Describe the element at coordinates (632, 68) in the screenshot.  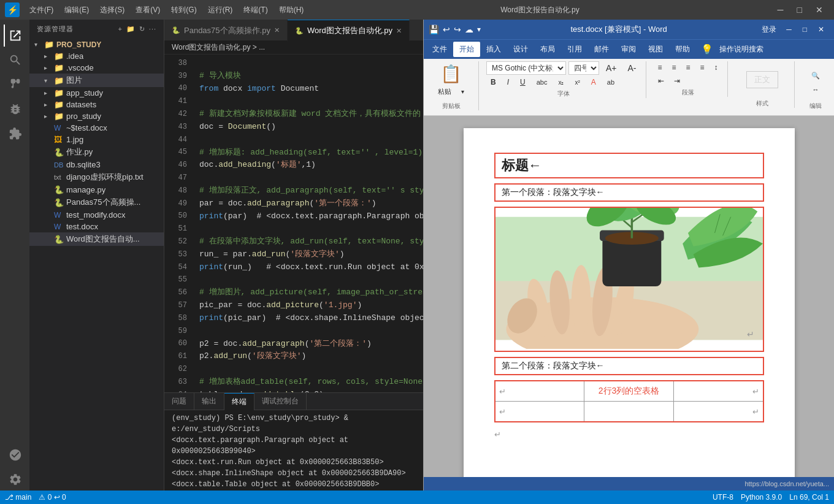
I see `font-shrink-btn: A-` at that location.